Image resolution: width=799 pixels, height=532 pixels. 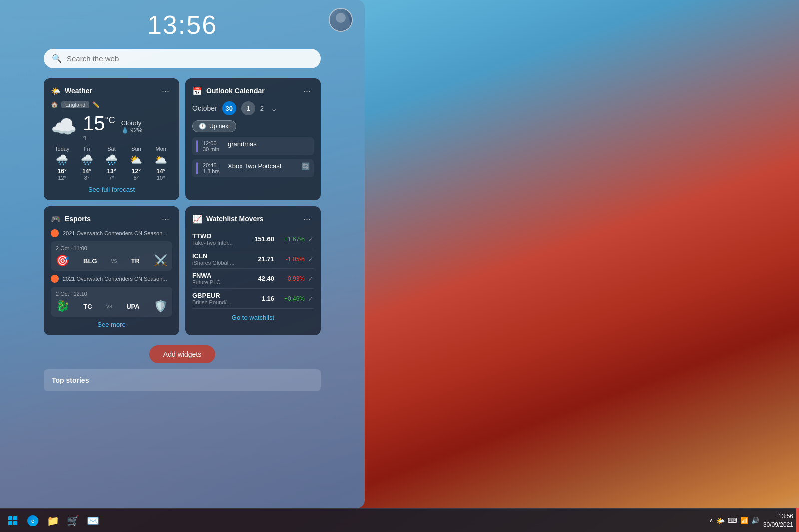 I want to click on store-icon: 🛒, so click(x=73, y=521).